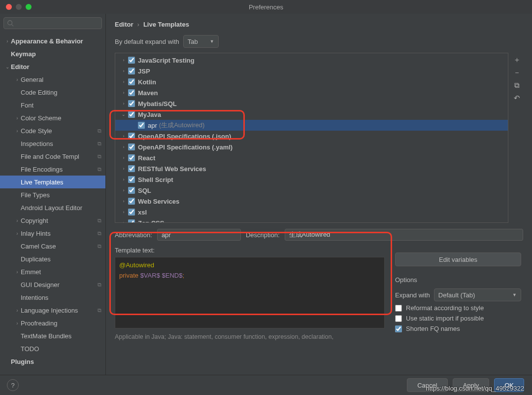  Describe the element at coordinates (311, 93) in the screenshot. I see `template-maven: ›Maven` at that location.